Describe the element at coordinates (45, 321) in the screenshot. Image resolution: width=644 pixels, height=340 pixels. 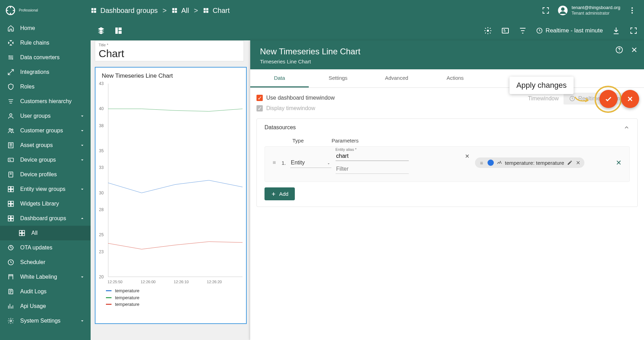
I see `sidebar-item-system-settings: System Settings` at that location.